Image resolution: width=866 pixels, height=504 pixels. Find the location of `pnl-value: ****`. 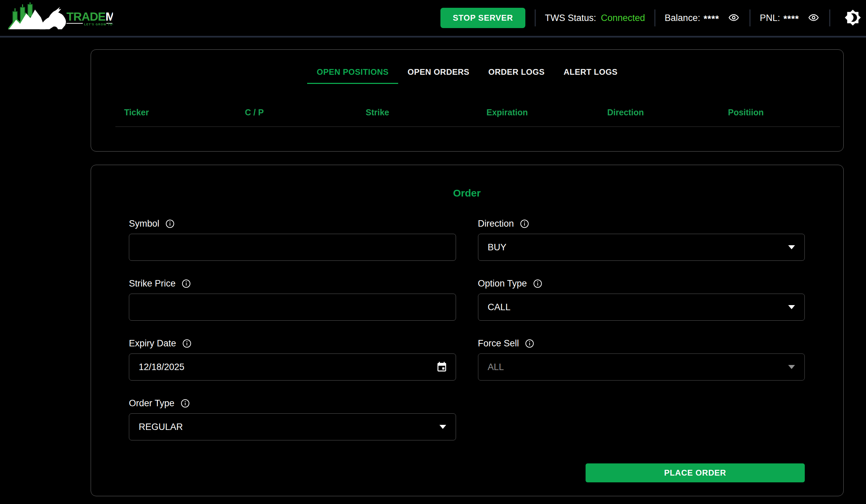

pnl-value: **** is located at coordinates (791, 19).